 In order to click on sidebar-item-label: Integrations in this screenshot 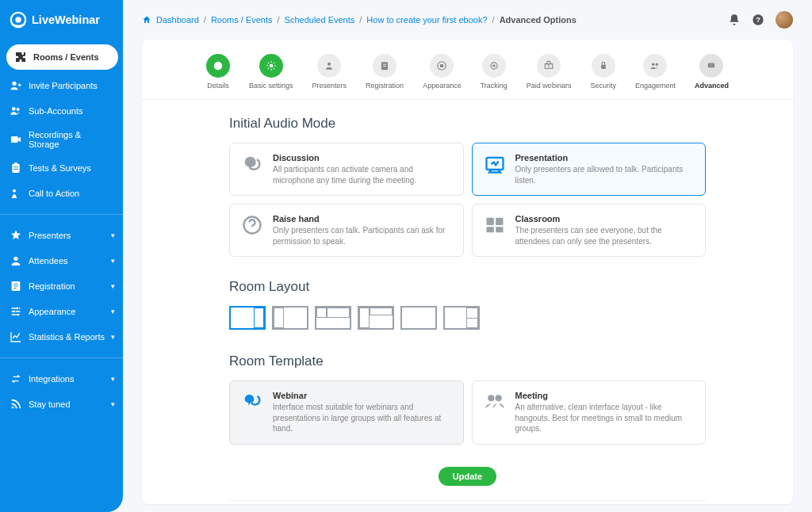, I will do `click(51, 379)`.